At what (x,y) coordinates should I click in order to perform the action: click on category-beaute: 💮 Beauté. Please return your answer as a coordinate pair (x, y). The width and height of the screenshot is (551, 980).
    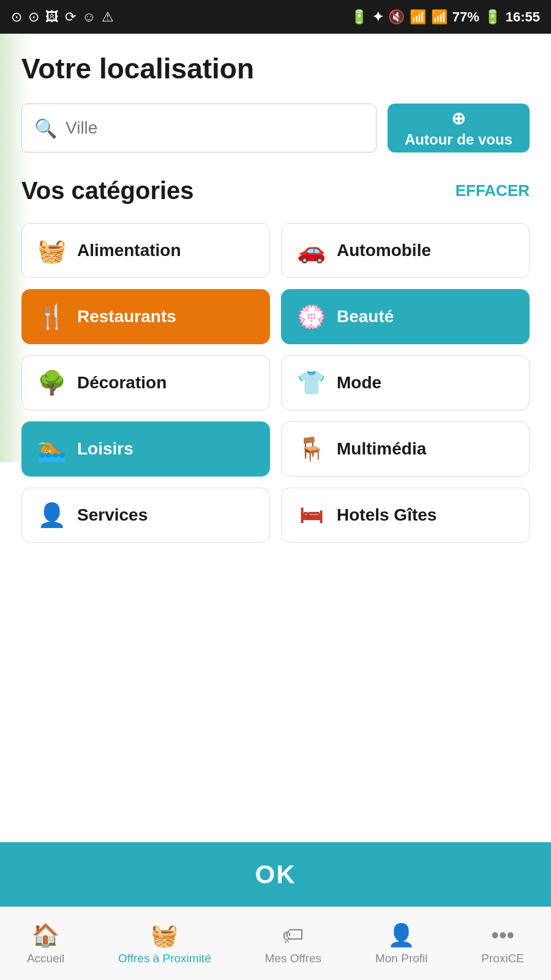
    Looking at the image, I should click on (405, 317).